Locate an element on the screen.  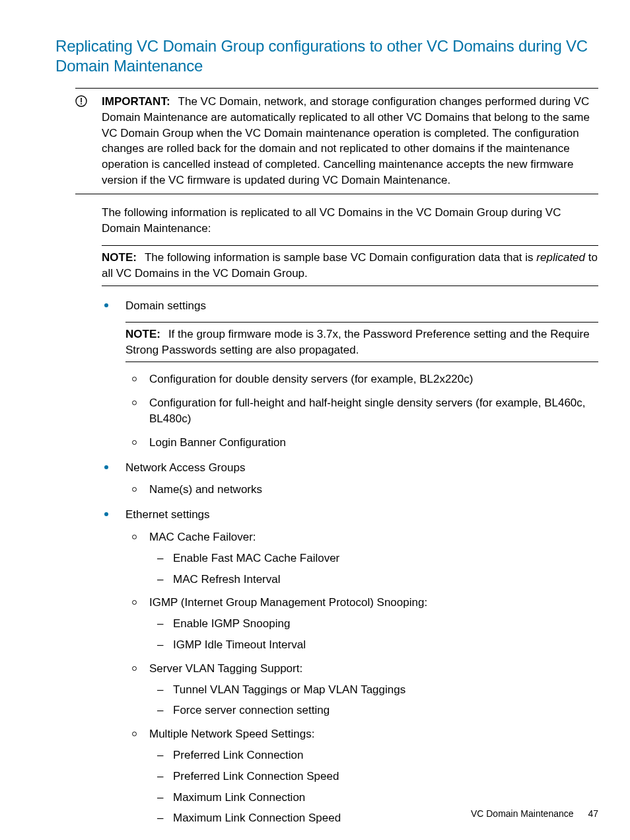
note-text-em: replicated is located at coordinates (561, 258).